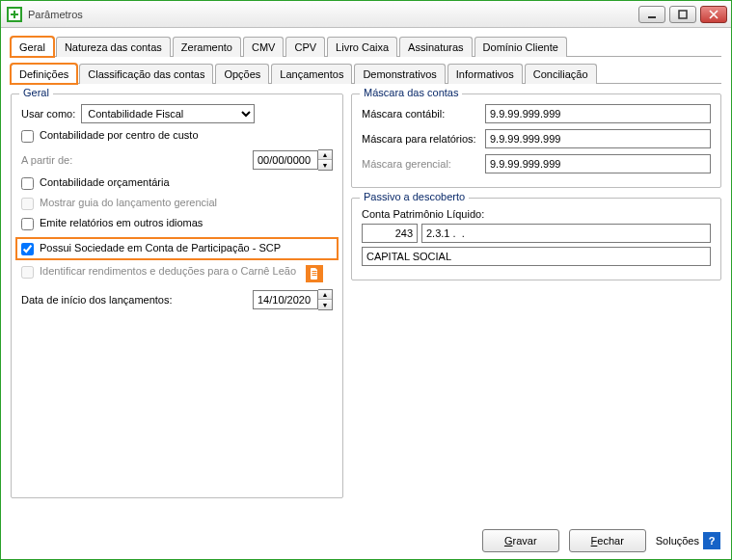 Image resolution: width=732 pixels, height=560 pixels. What do you see at coordinates (312, 73) in the screenshot?
I see `tab-sub-lanc: Lançamentos` at bounding box center [312, 73].